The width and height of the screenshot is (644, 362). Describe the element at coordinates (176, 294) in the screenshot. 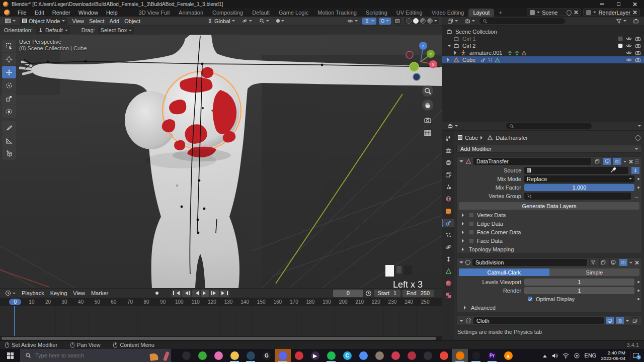

I see `jump-to-start-button` at that location.